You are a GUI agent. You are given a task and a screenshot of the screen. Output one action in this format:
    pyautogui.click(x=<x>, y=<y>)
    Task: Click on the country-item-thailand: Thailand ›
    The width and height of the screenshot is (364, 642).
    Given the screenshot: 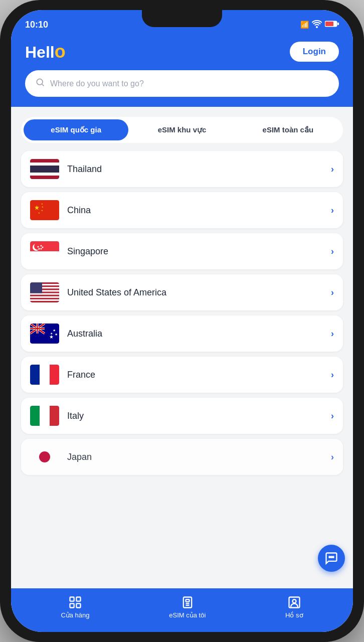 What is the action you would take?
    pyautogui.click(x=182, y=169)
    